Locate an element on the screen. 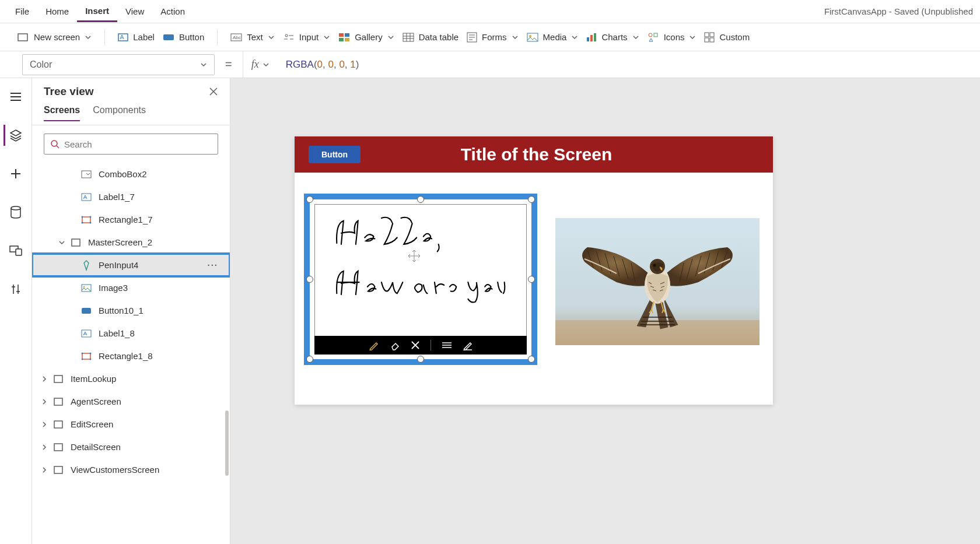  tree-node-editscreen: EditScreen is located at coordinates (131, 424).